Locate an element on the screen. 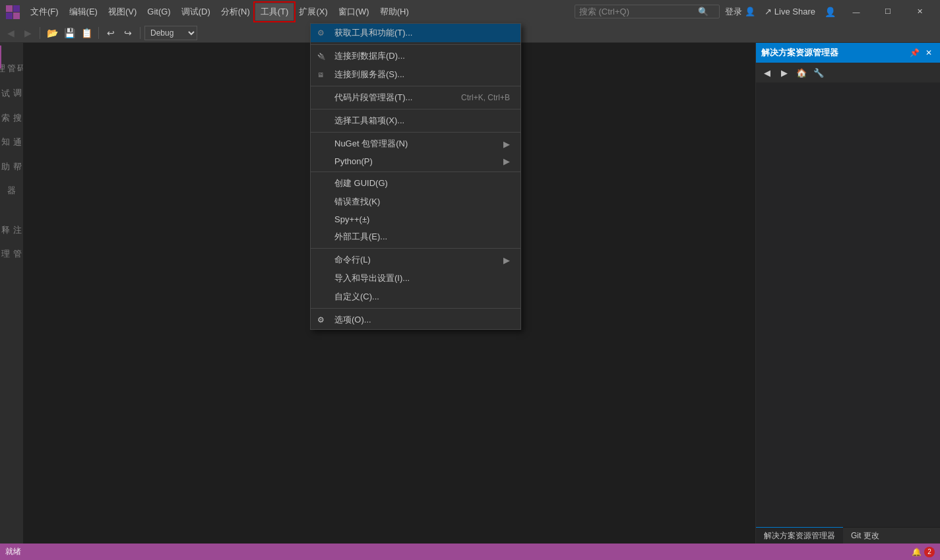 This screenshot has height=560, width=940. toolbar-back-btn: ◀ is located at coordinates (11, 33).